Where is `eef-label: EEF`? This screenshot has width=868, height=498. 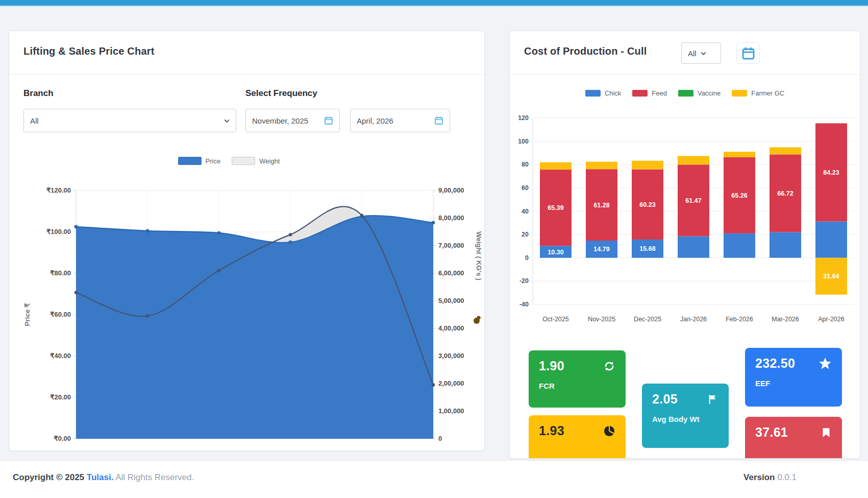
eef-label: EEF is located at coordinates (793, 383).